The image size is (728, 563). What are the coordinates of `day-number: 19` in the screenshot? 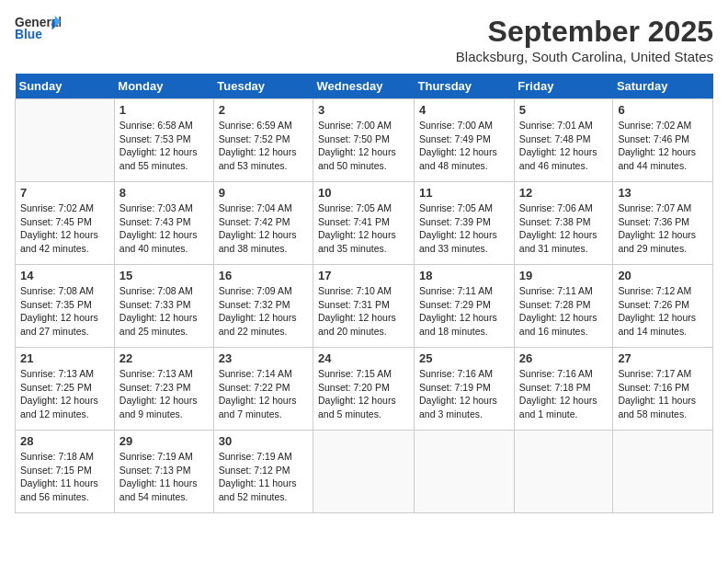 It's located at (564, 276).